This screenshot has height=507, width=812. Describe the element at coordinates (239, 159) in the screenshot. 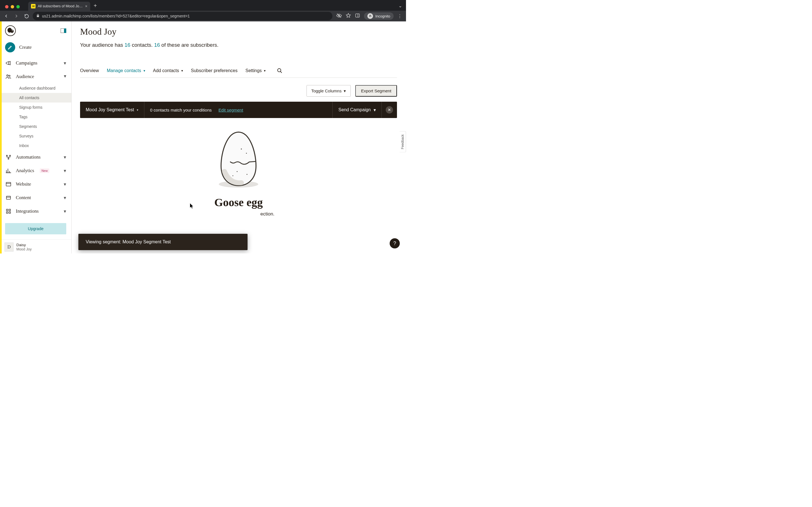

I see `goose-egg-illustration` at that location.